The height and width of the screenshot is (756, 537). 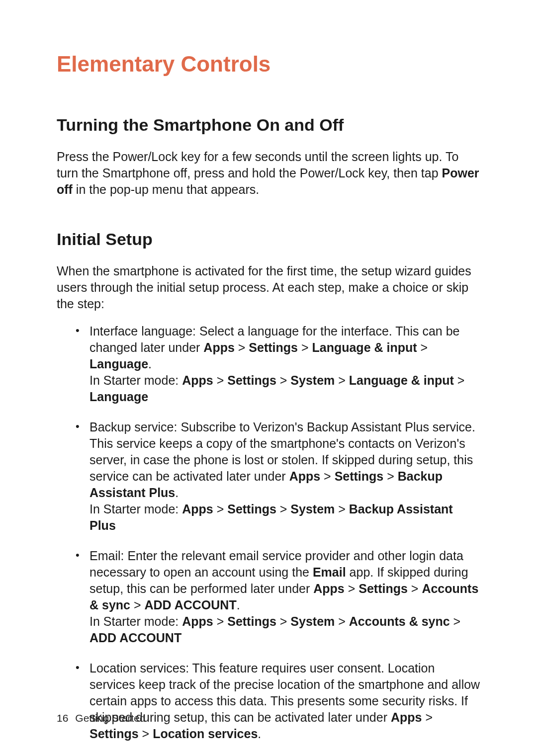 I want to click on path-segment: Accounts & sync, so click(x=400, y=621).